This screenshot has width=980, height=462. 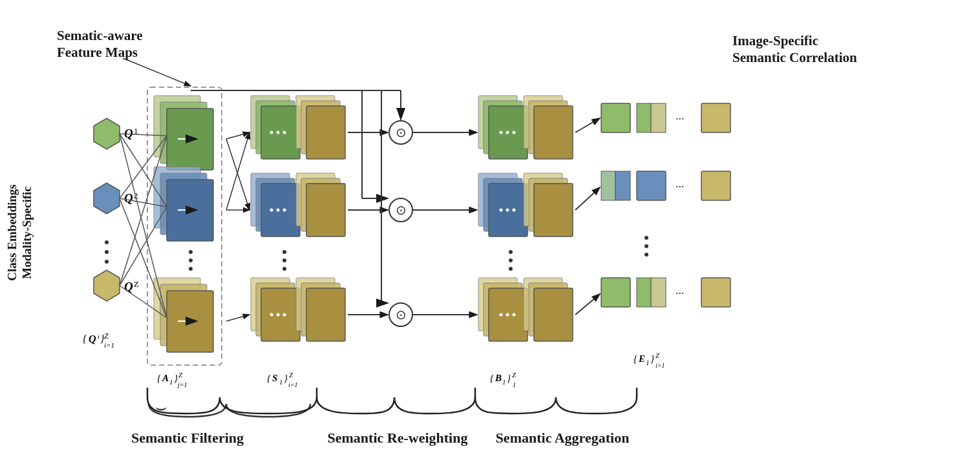 What do you see at coordinates (181, 375) in the screenshot?
I see `a1j-set-z: Z` at bounding box center [181, 375].